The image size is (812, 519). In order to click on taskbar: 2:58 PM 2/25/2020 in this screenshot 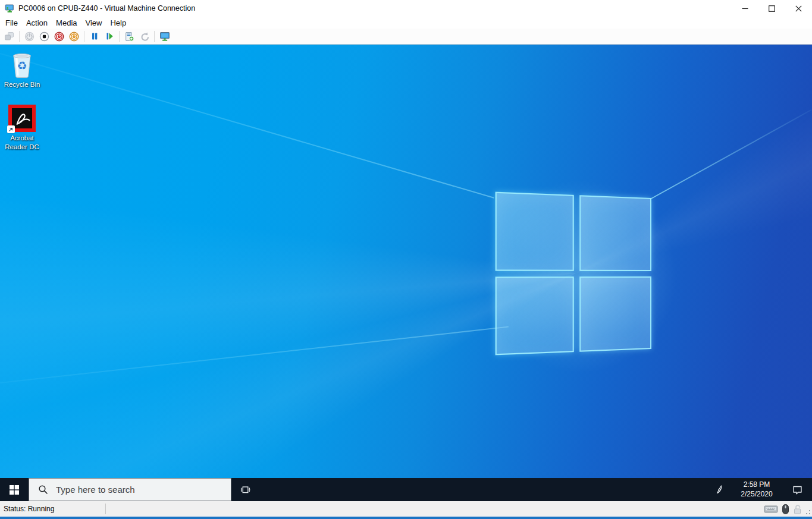, I will do `click(406, 490)`.